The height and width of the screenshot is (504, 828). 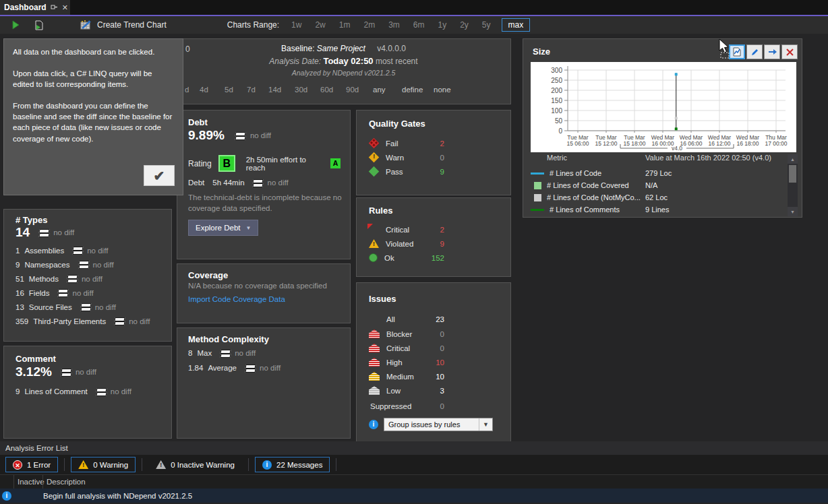 I want to click on types-no-diff: no diff, so click(x=63, y=232).